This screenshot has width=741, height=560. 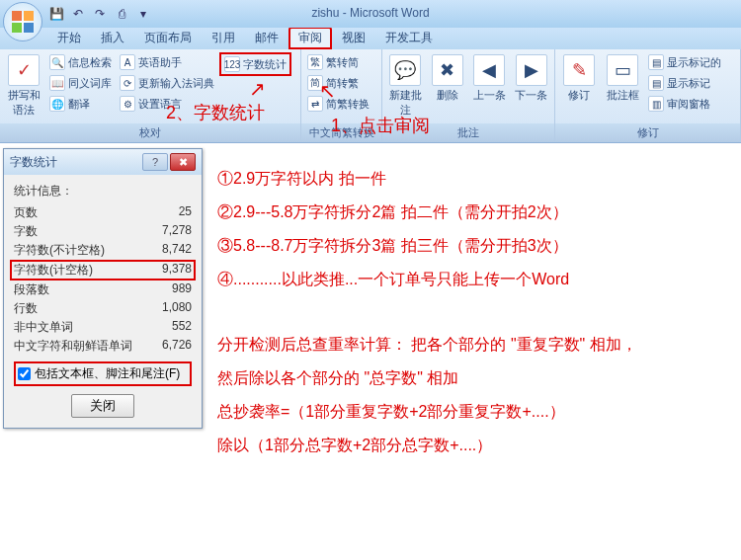 What do you see at coordinates (648, 132) in the screenshot?
I see `group-label-tracking: 修订` at bounding box center [648, 132].